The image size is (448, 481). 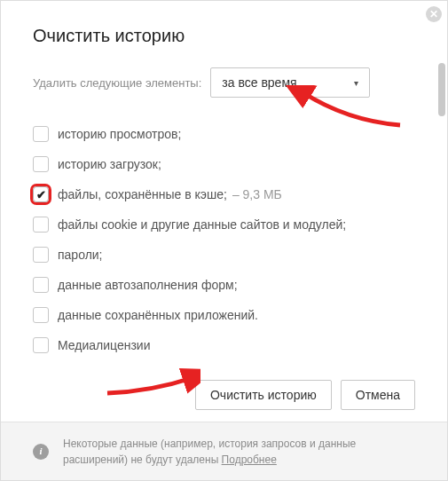 I want to click on option-label: файлы cookie и другие данные сайтов и мо…, so click(x=202, y=225).